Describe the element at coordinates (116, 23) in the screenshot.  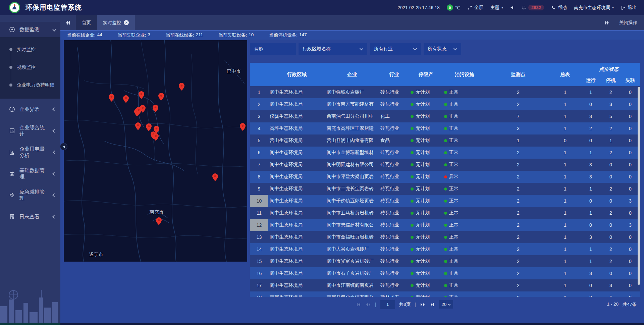
I see `tab-realtime-monitor: 实时监控 ✕` at that location.